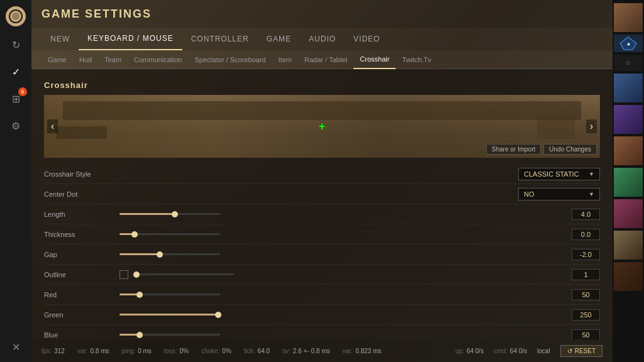 This screenshot has height=362, width=644. What do you see at coordinates (360, 334) in the screenshot?
I see `blue-control: 50` at bounding box center [360, 334].